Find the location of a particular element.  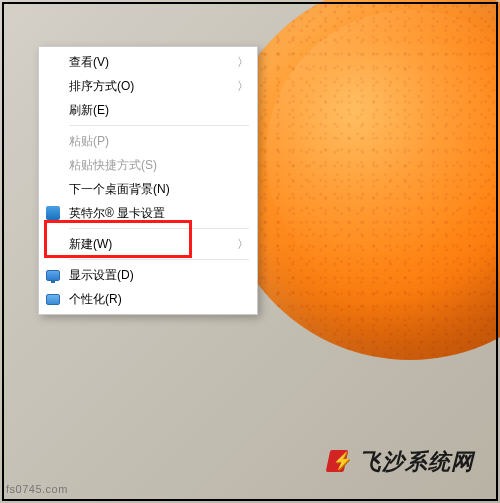

menu-item-paste-shortcut: 粘贴快捷方式(S) is located at coordinates (148, 165).